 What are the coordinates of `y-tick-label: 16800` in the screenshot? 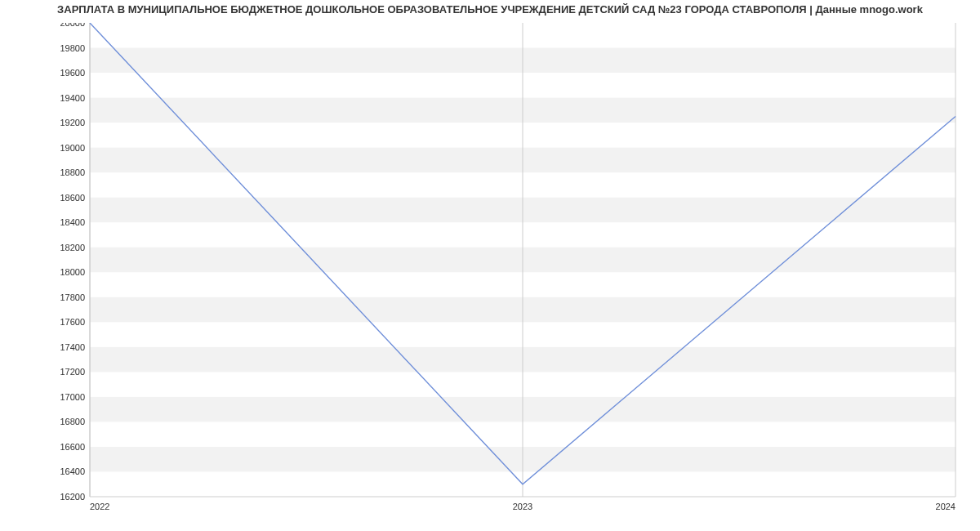 It's located at (72, 422).